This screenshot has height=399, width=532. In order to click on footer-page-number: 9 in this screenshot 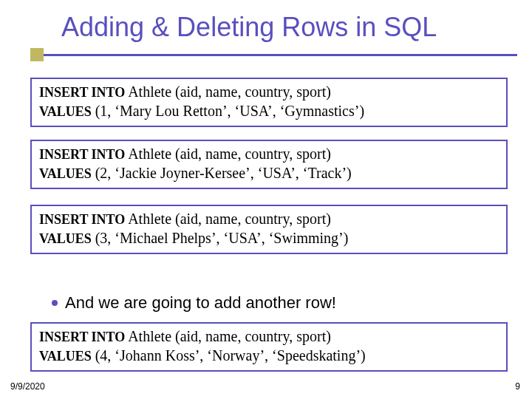, I will do `click(517, 386)`.